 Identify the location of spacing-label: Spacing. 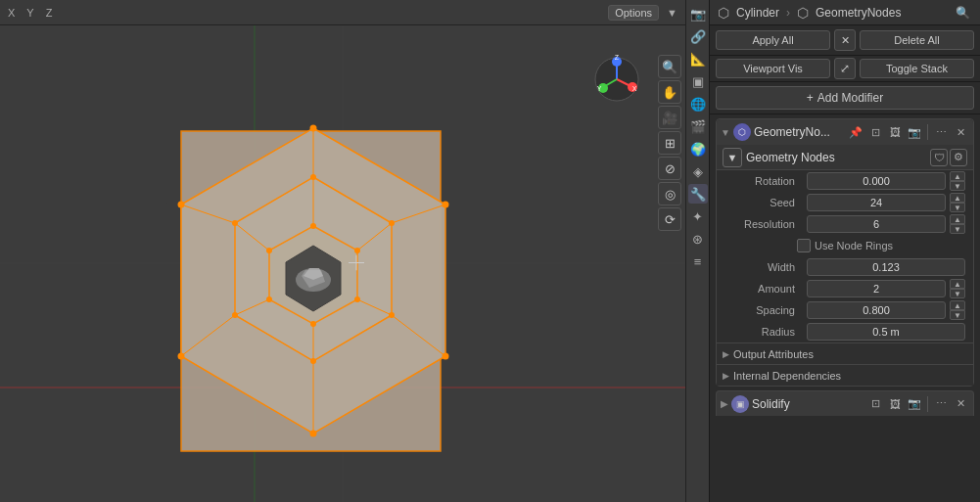
(764, 310).